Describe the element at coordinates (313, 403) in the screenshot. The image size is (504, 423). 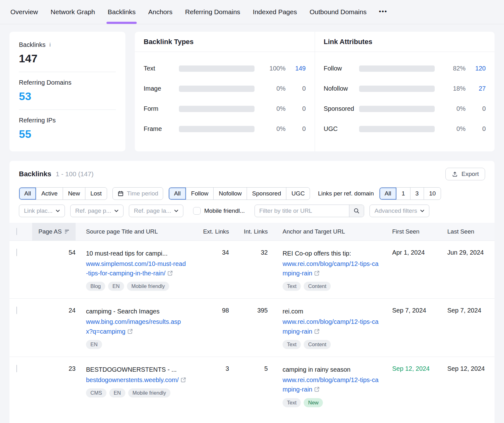
I see `new-badge: New` at that location.